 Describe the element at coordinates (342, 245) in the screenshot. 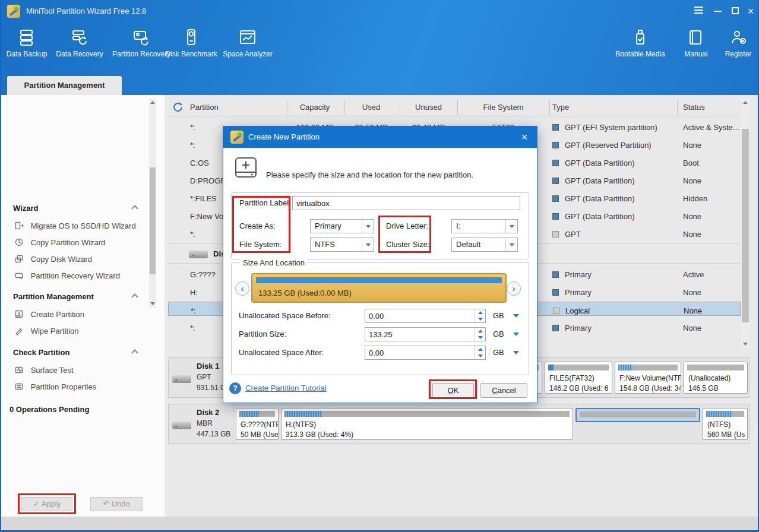

I see `file-system-select: NTFS` at that location.